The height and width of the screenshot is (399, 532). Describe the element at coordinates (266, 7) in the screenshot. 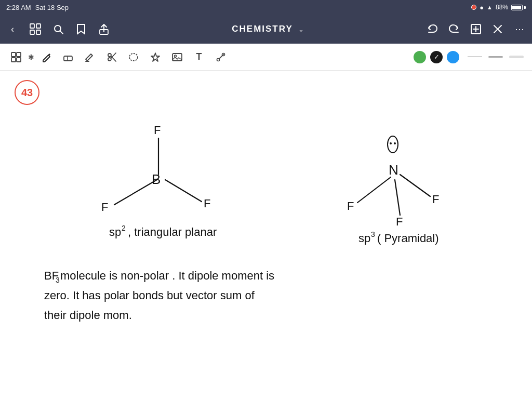

I see `status-bar: 2:28 AM Sat 18 Sep ● ▲ 88%` at that location.